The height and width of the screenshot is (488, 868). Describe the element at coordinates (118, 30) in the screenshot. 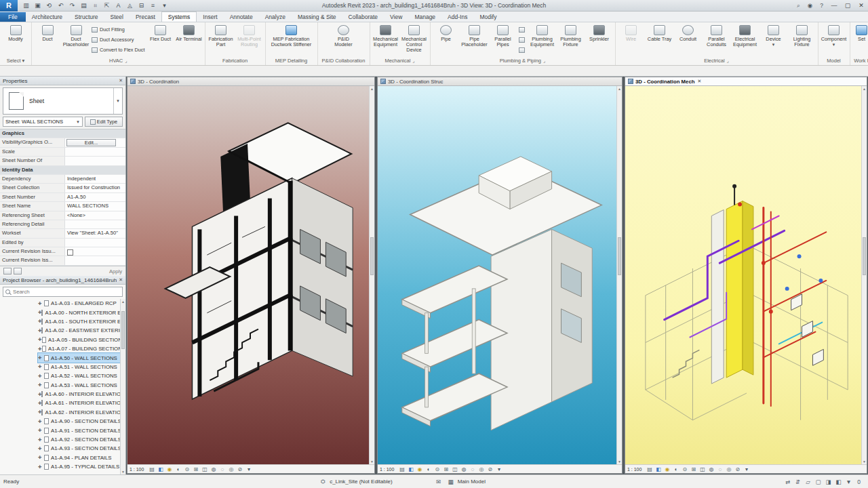

I see `duct-fitting-button: Duct Fitting` at that location.